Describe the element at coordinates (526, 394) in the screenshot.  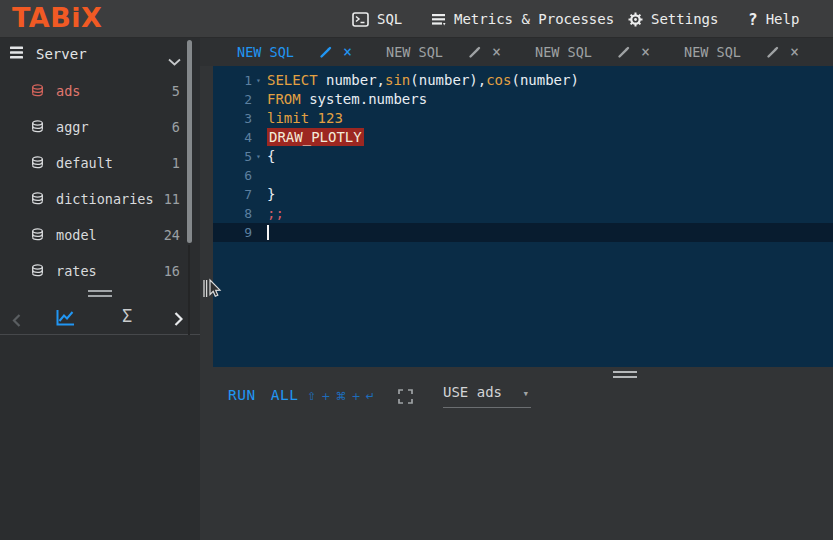
I see `select-caret-icon: ▾` at that location.